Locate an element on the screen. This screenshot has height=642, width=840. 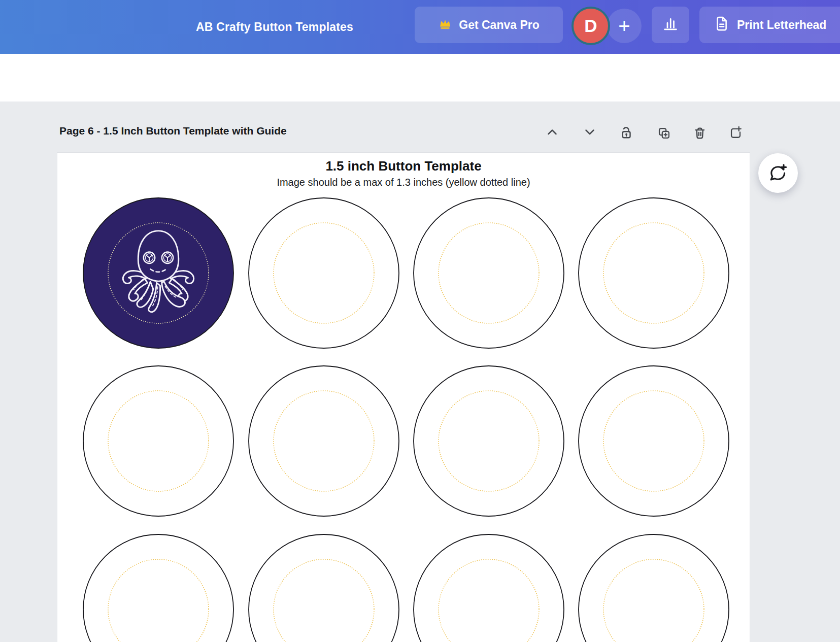
document-icon is located at coordinates (721, 25).